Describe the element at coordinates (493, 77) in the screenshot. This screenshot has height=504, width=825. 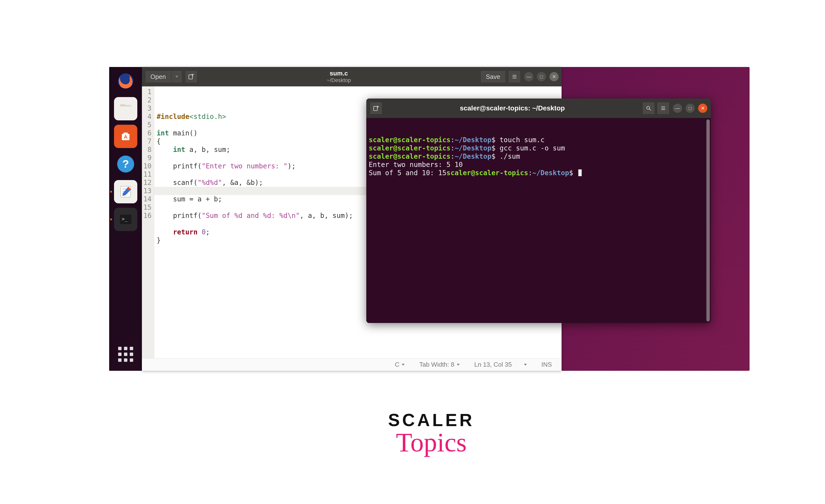
I see `save-button: Save` at that location.